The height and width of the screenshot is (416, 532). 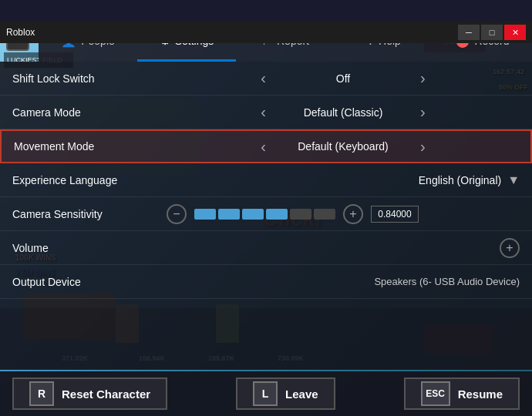 I want to click on reset-label: Reset Character, so click(x=106, y=394).